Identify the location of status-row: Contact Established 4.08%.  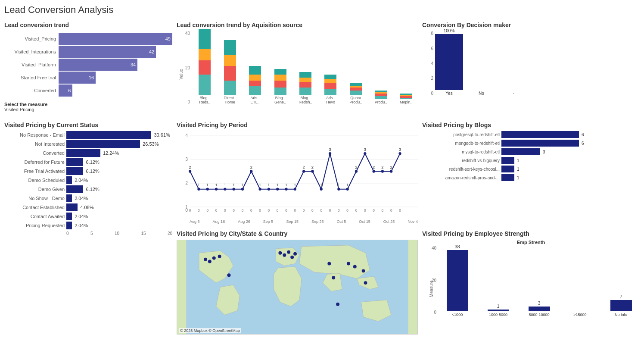
(88, 207).